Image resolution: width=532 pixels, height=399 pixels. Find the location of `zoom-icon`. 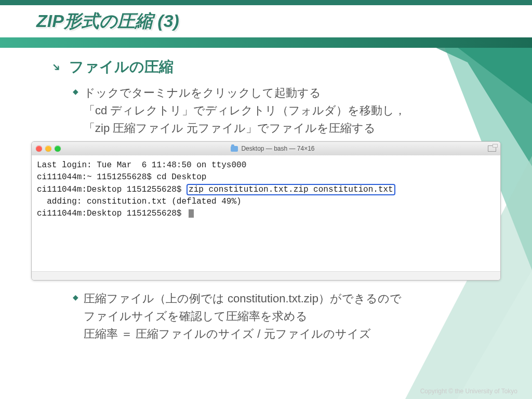

zoom-icon is located at coordinates (58, 149).